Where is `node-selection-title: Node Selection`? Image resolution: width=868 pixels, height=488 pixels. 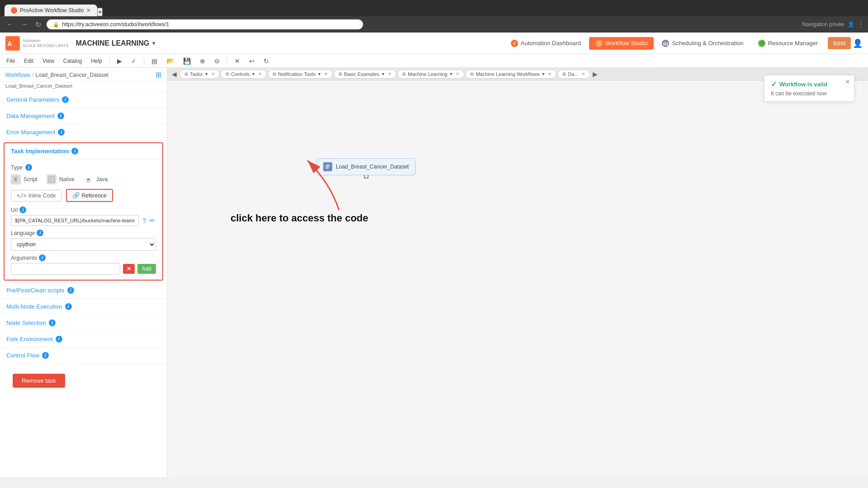 node-selection-title: Node Selection is located at coordinates (26, 323).